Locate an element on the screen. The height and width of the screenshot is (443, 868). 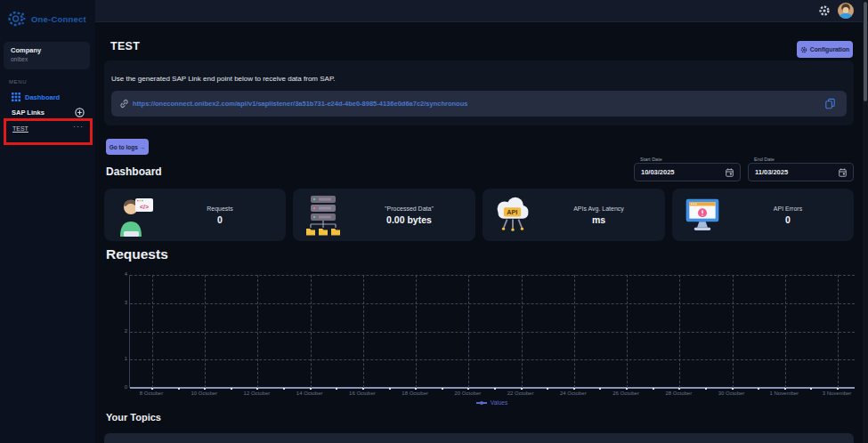
x-axis-tick-label: 8 October is located at coordinates (151, 393).